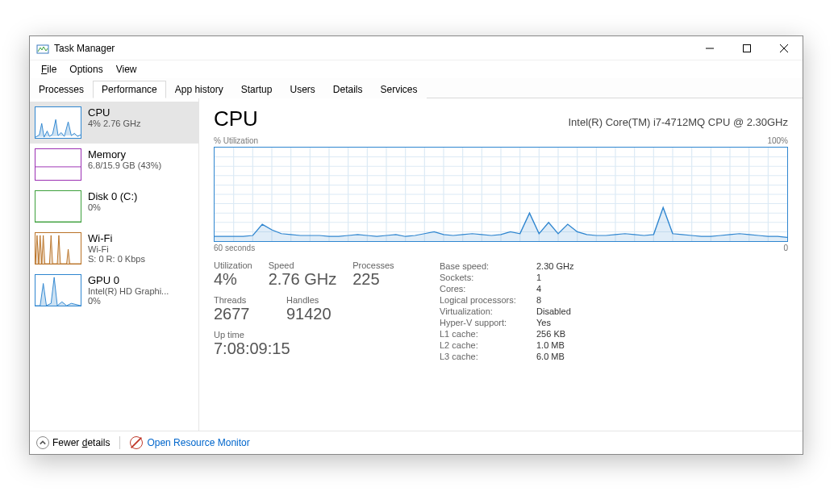  What do you see at coordinates (416, 69) in the screenshot?
I see `menubar: File Options View` at bounding box center [416, 69].